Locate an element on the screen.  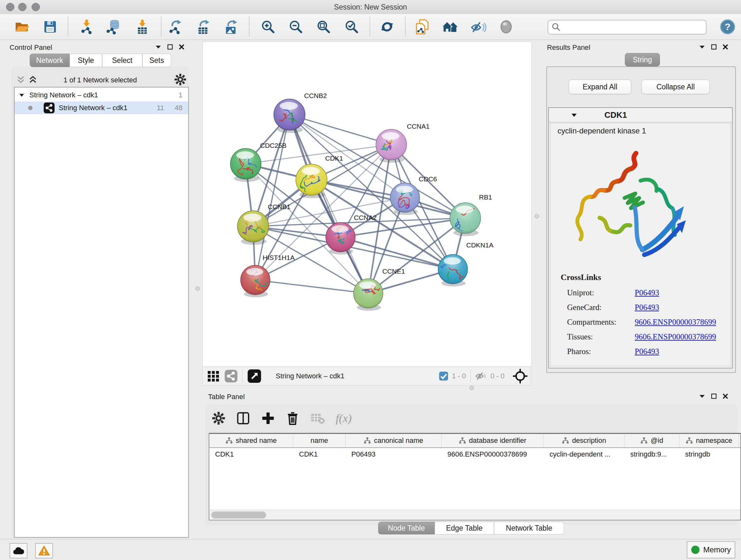
hidden-eye-icon is located at coordinates (481, 376).